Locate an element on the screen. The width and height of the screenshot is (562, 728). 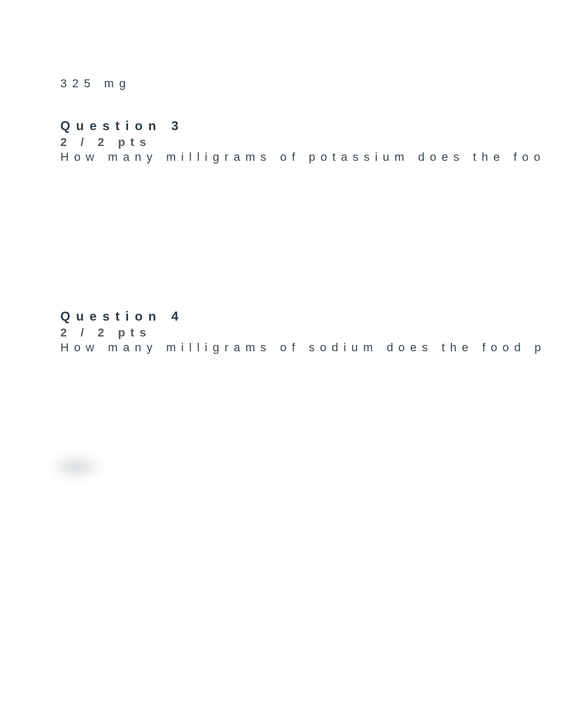
question-3-points: 2 / 2 pts is located at coordinates (303, 142).